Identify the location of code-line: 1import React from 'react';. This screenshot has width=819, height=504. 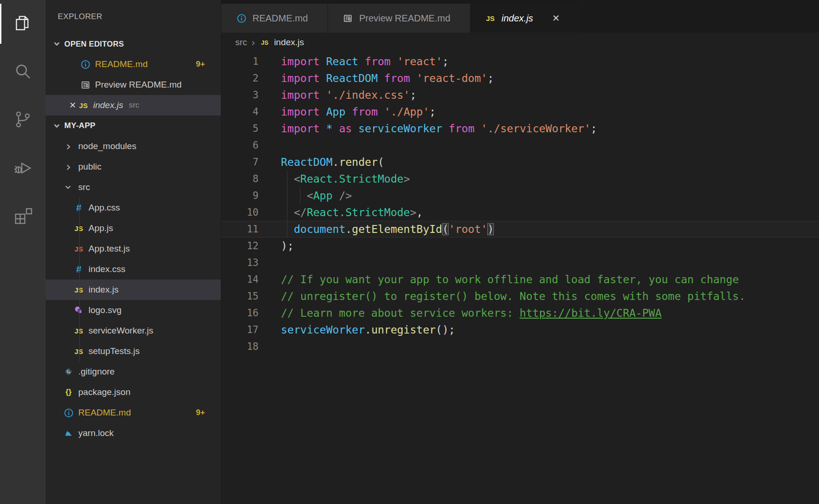
(520, 61).